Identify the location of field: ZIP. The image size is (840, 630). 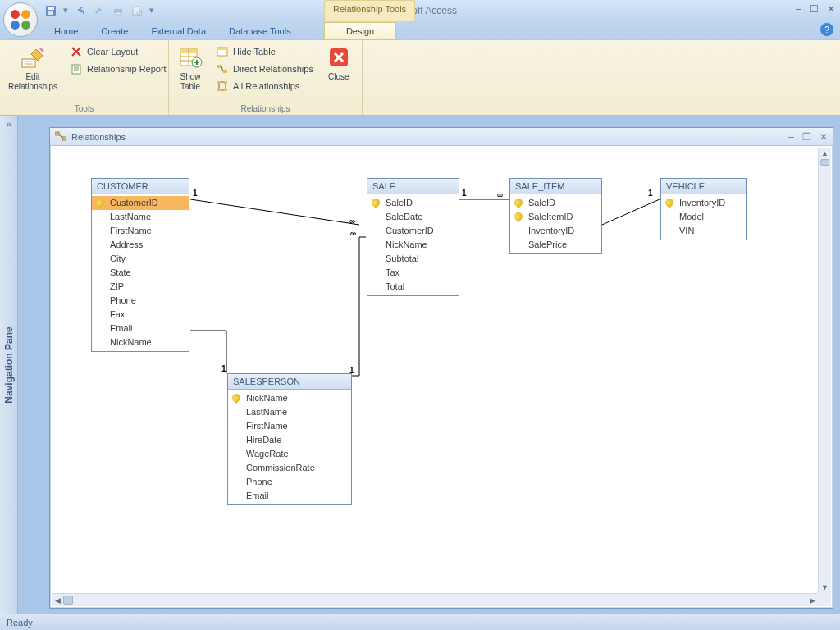
(140, 287).